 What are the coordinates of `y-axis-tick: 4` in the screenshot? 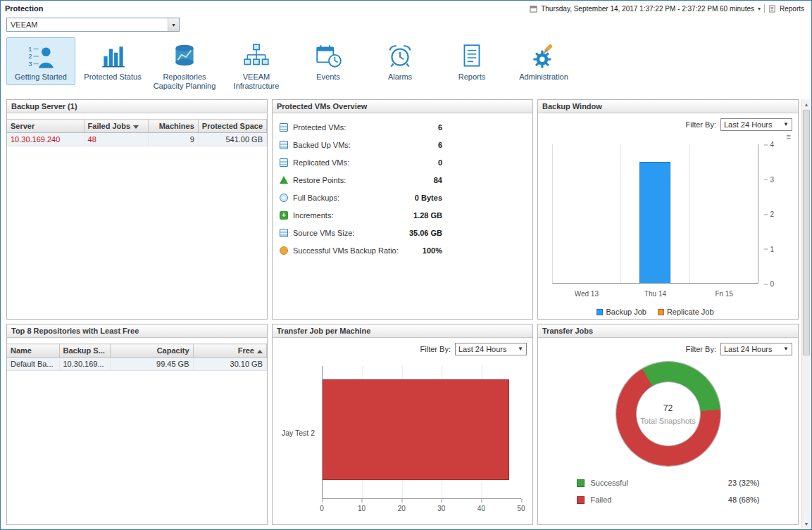 It's located at (772, 145).